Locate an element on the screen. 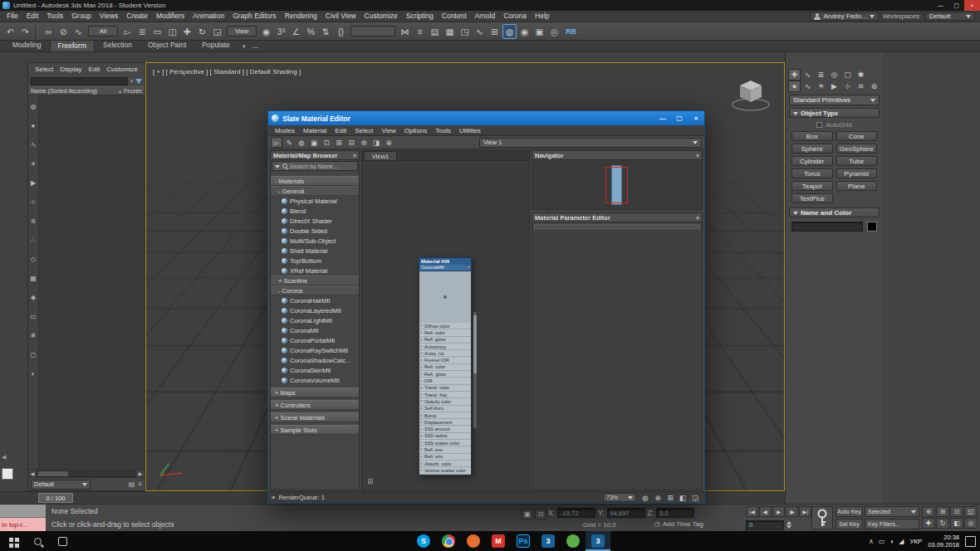  snap-toggle-icon: 3³ is located at coordinates (281, 32).